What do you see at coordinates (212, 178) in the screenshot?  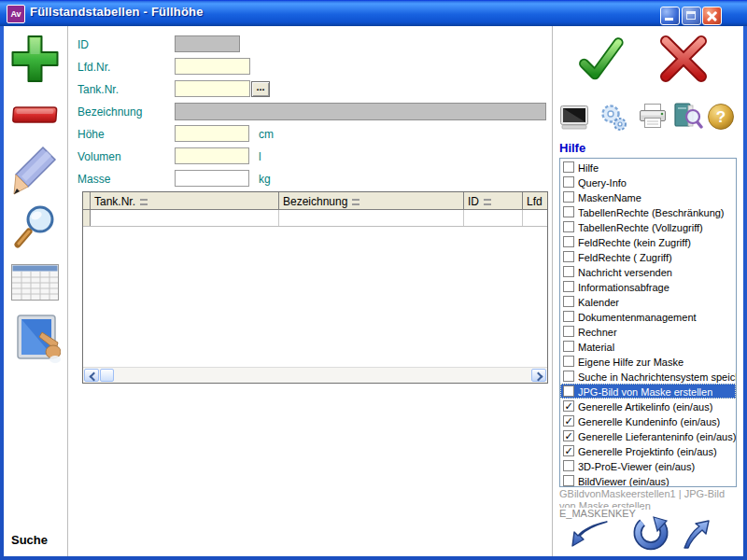 I see `masse-field` at bounding box center [212, 178].